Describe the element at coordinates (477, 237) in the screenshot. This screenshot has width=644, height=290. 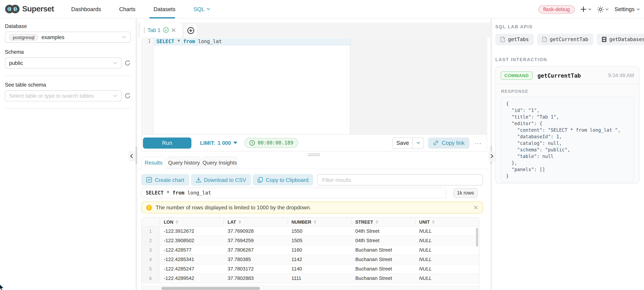
I see `table-vertical-scrollbar` at that location.